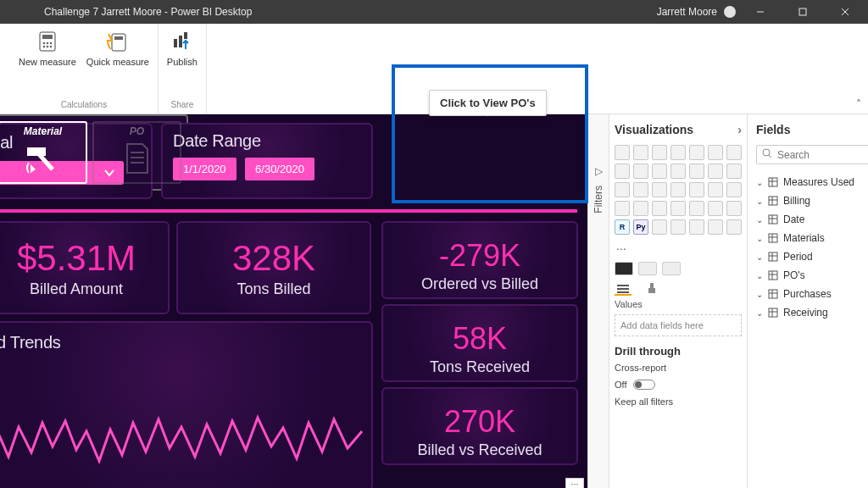 Image resolution: width=868 pixels, height=488 pixels. I want to click on filters-pane-collapsed: ▷ Filters, so click(598, 302).